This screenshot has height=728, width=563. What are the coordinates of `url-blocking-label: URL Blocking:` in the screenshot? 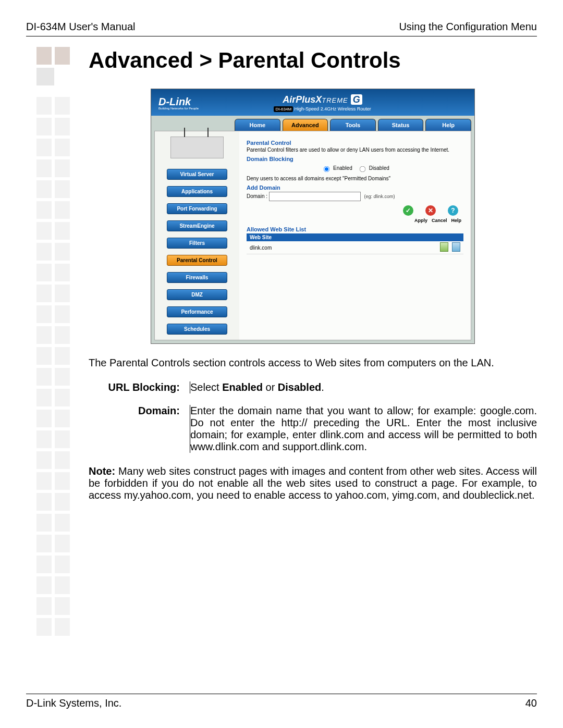 It's located at (134, 388).